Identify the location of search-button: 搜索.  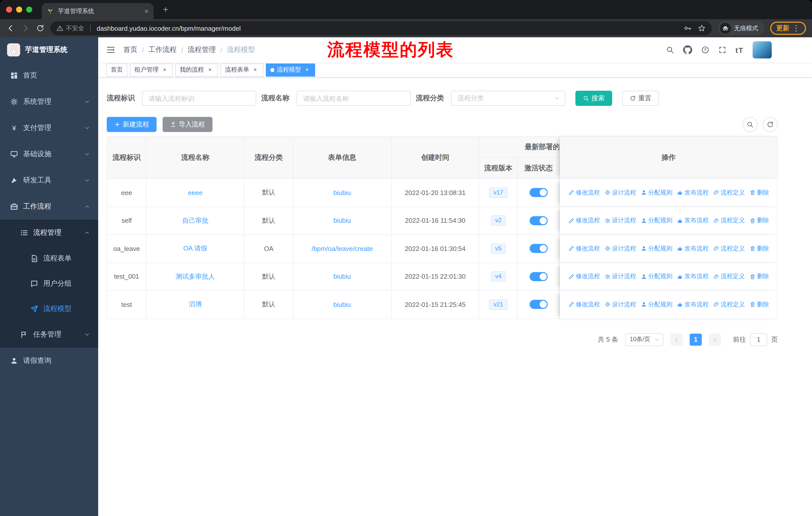
(593, 99).